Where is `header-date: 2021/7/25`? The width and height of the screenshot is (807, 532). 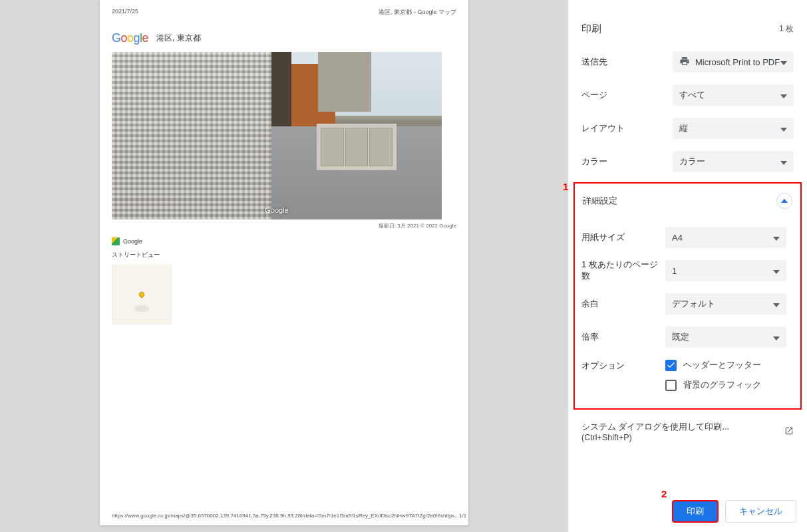
header-date: 2021/7/25 is located at coordinates (125, 12).